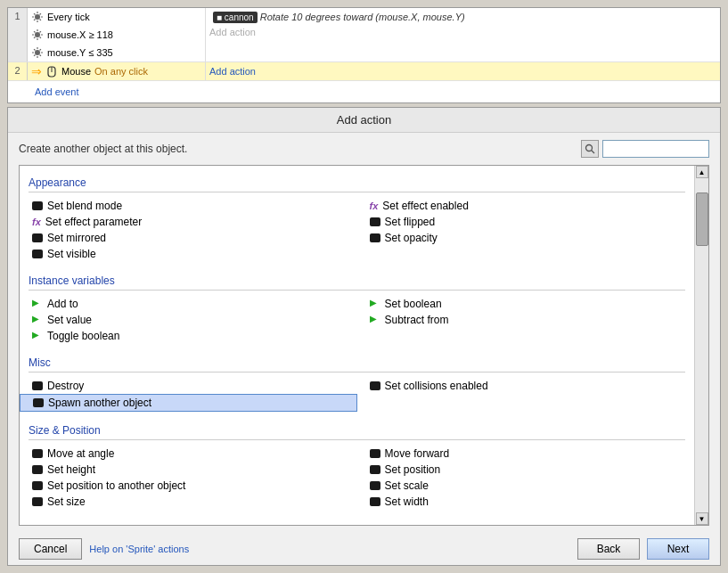  I want to click on action-set-scale: Set scale, so click(526, 486).